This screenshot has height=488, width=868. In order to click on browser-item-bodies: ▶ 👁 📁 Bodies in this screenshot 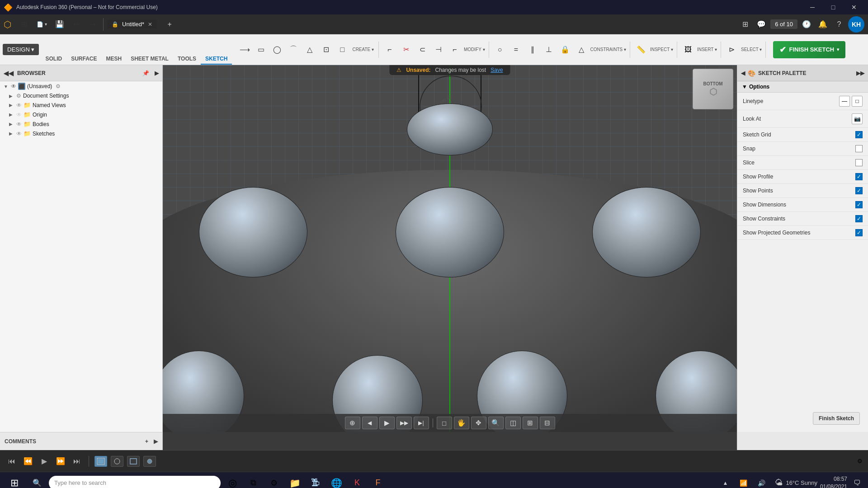, I will do `click(81, 124)`.